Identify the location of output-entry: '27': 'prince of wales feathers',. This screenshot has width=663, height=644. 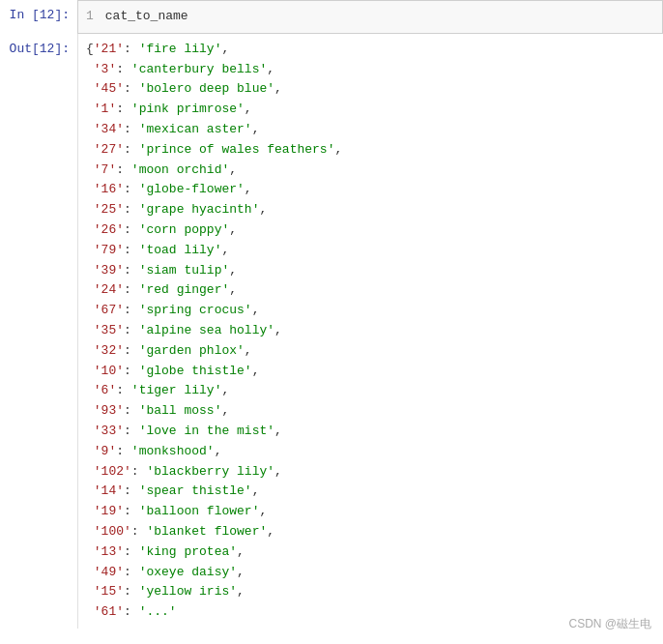
(371, 151).